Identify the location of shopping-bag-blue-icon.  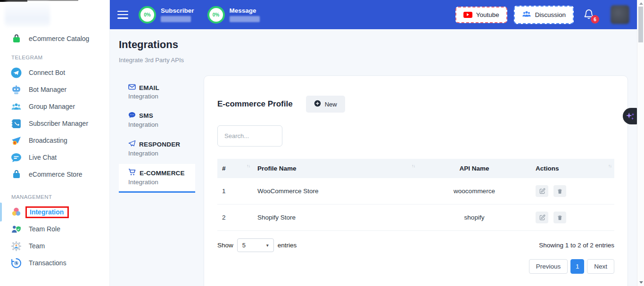
(16, 174).